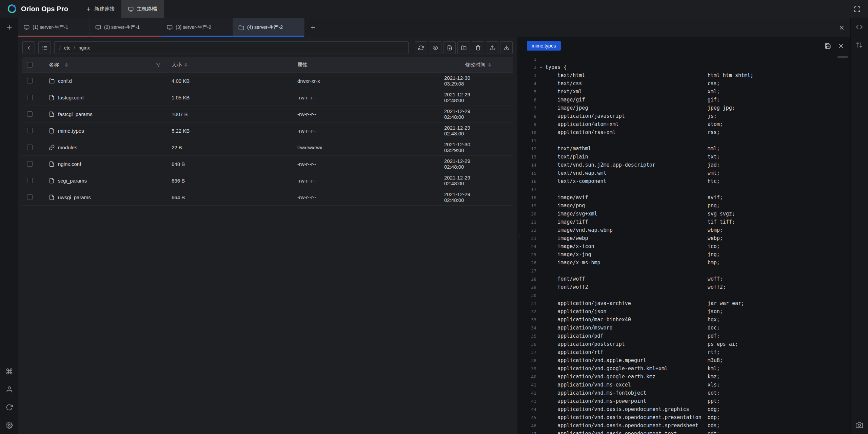  I want to click on sort-caret-size, so click(186, 65).